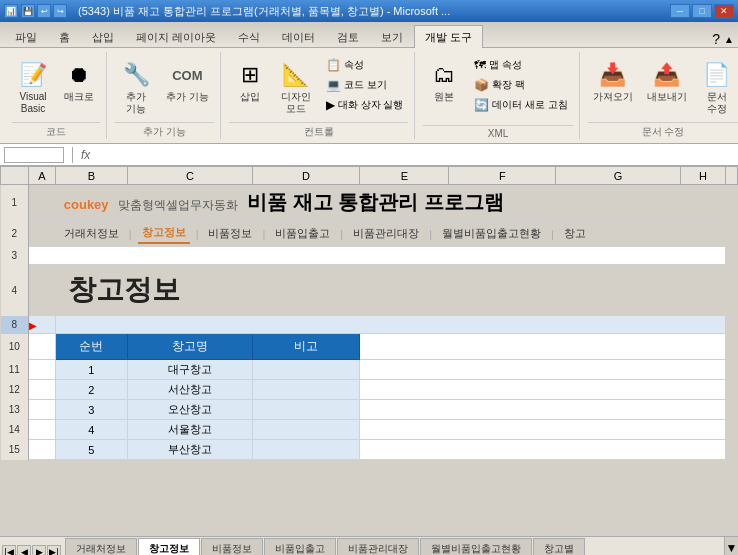  Describe the element at coordinates (300, 546) in the screenshot. I see `sheet-tab-inout: 비품입출고` at that location.